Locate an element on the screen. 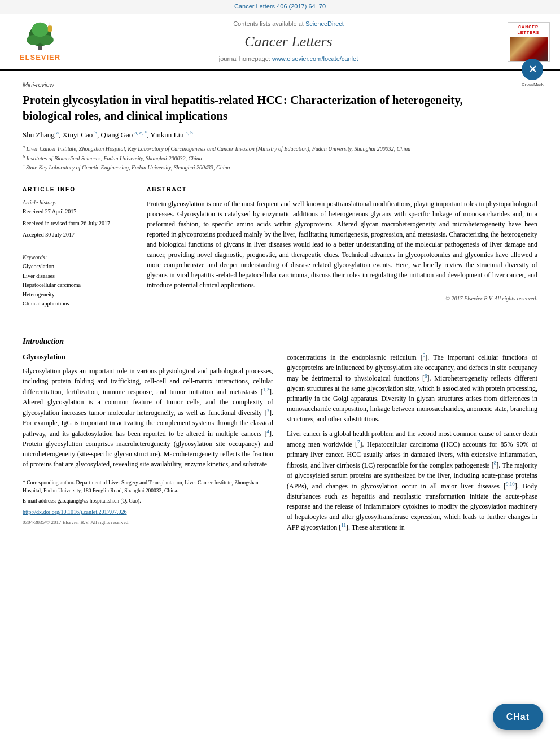 The width and height of the screenshot is (560, 747). footnote-corresponding: * Corresponding author. Department of Li… is located at coordinates (148, 487).